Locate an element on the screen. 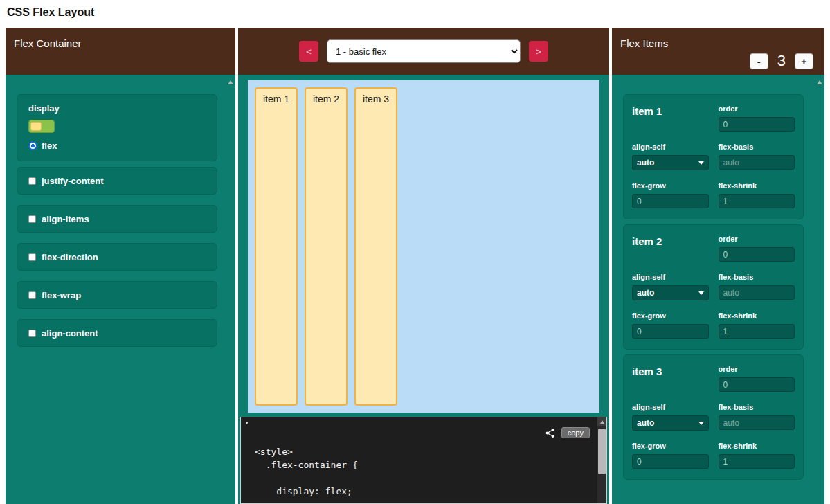 The height and width of the screenshot is (504, 830). code-line: <style> is located at coordinates (306, 451).